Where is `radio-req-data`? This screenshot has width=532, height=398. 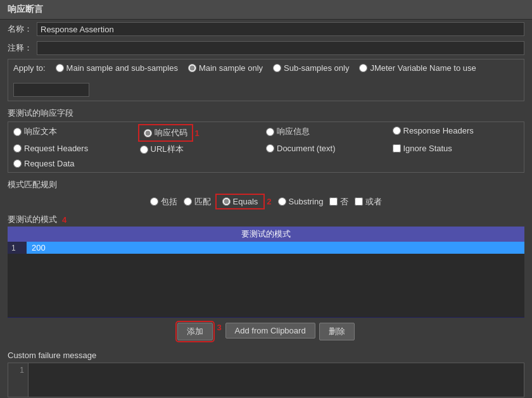 radio-req-data is located at coordinates (18, 163).